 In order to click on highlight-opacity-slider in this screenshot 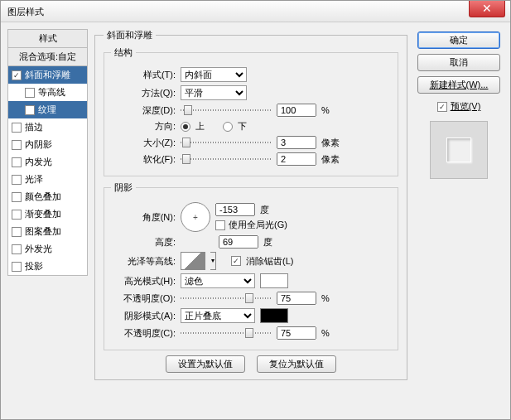, I will do `click(226, 298)`.